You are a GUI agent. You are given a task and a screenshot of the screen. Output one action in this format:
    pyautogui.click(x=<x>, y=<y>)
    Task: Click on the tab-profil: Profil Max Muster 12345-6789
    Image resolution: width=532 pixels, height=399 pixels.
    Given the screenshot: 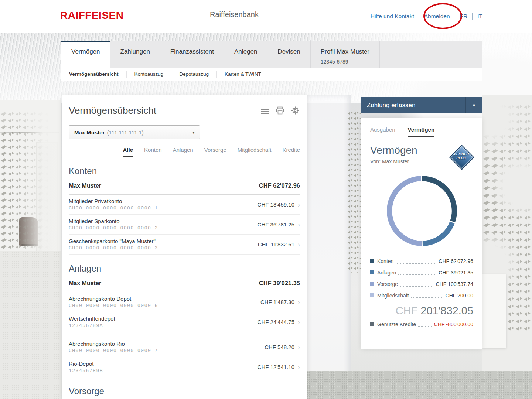 What is the action you would take?
    pyautogui.click(x=345, y=54)
    